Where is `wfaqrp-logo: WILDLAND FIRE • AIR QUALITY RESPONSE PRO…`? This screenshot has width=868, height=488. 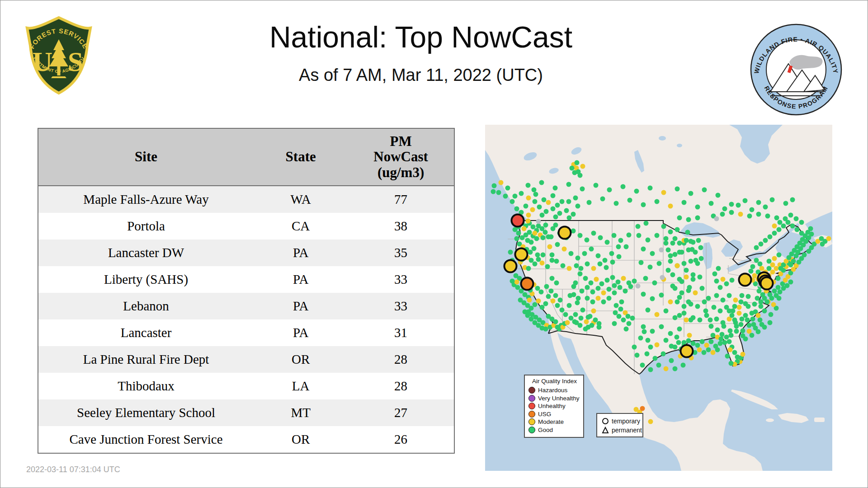
wfaqrp-logo: WILDLAND FIRE • AIR QUALITY RESPONSE PRO… is located at coordinates (796, 70).